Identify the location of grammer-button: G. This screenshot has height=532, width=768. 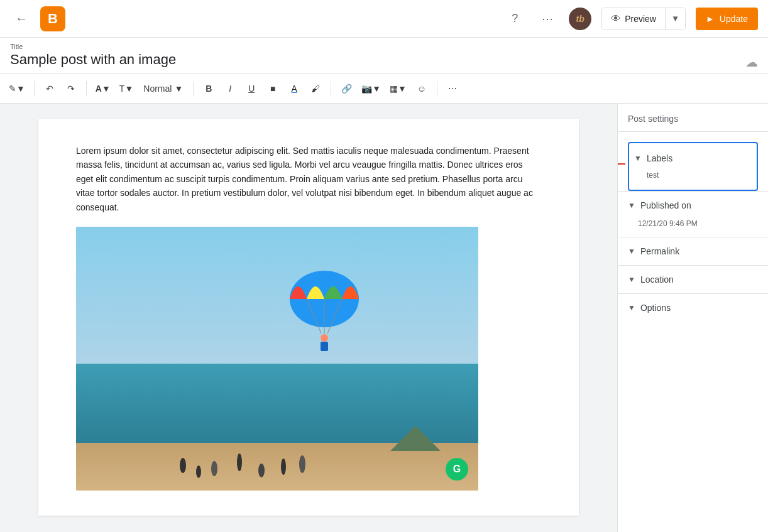
(457, 469).